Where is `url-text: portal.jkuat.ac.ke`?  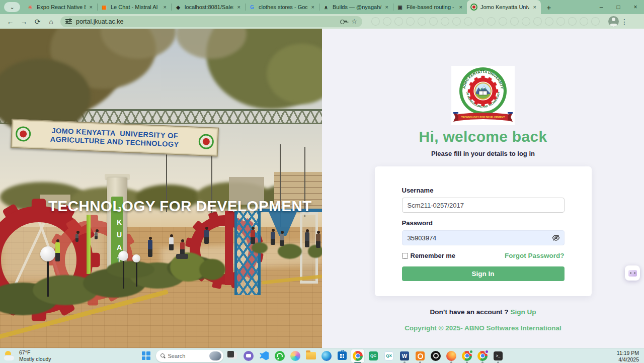 url-text: portal.jkuat.ac.ke is located at coordinates (206, 22).